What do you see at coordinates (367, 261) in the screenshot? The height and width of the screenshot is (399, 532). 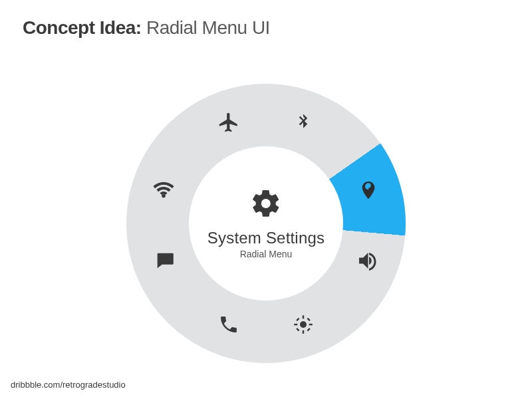 I see `menu-item-sound` at bounding box center [367, 261].